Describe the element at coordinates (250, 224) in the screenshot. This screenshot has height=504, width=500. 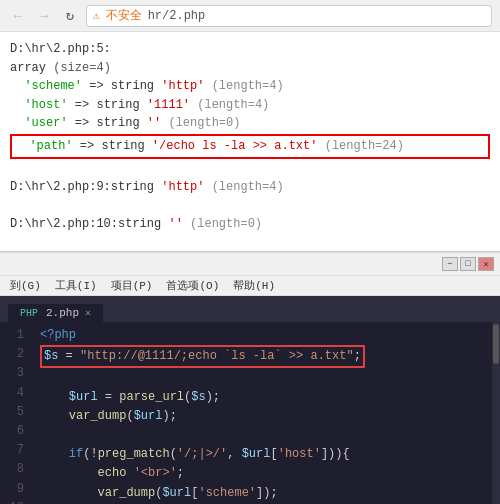
I see `output-line: D:\hr\2.php:10:string '' (length=0)` at that location.